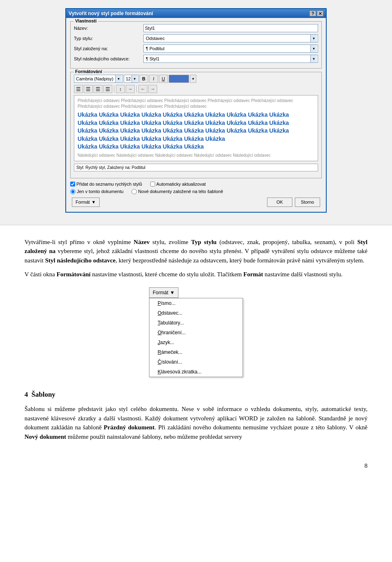 The width and height of the screenshot is (392, 562). What do you see at coordinates (196, 131) in the screenshot?
I see `preview-sample: Ukázka Ukázka Ukázka Ukázka Ukázka Ukázk…` at bounding box center [196, 131].